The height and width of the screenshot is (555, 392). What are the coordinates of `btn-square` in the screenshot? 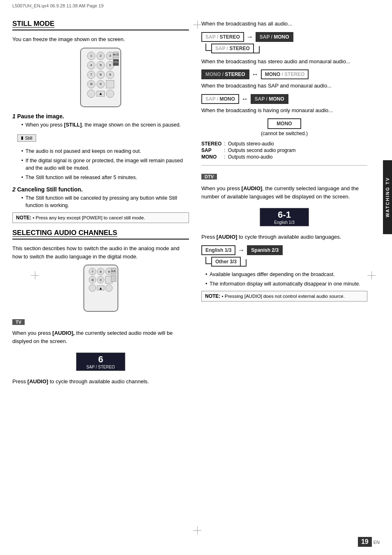 It's located at (110, 84).